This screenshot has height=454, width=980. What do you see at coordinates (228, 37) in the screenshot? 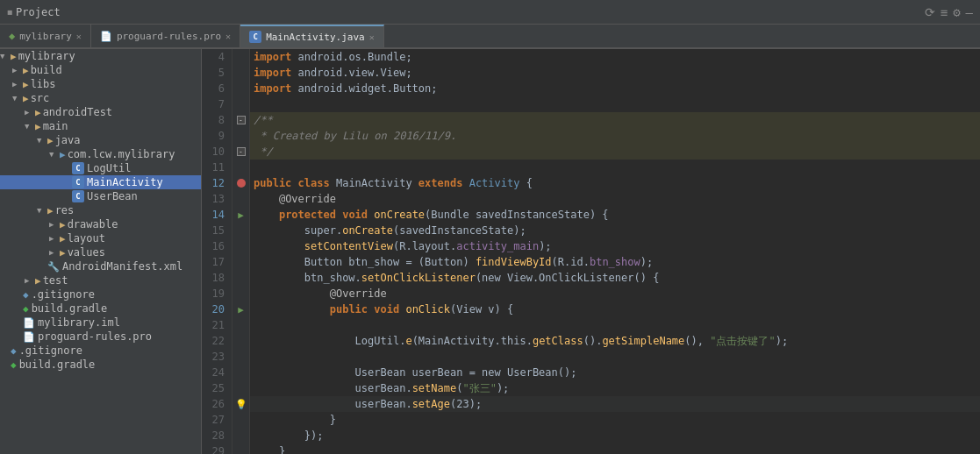
I see `tab-proguard-close: ✕` at bounding box center [228, 37].